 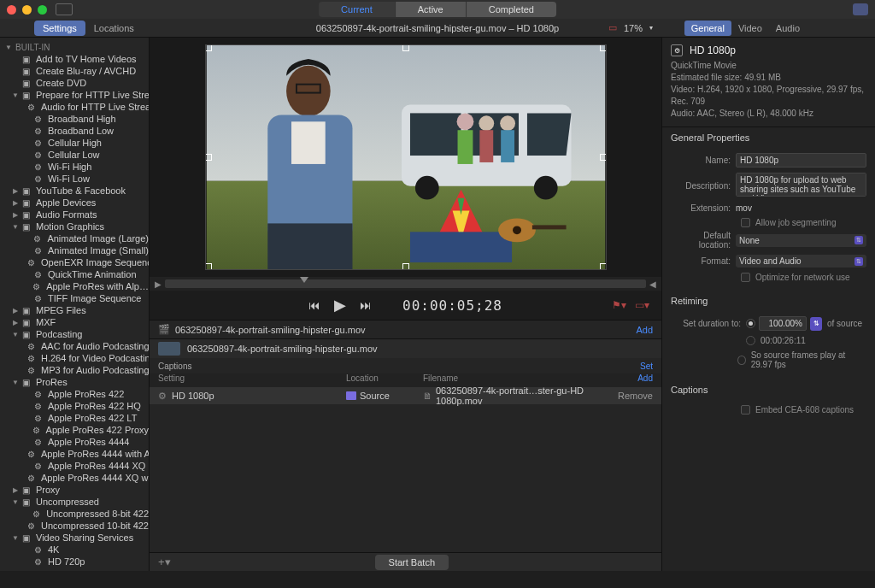 What do you see at coordinates (304, 280) in the screenshot?
I see `playhead-icon` at bounding box center [304, 280].